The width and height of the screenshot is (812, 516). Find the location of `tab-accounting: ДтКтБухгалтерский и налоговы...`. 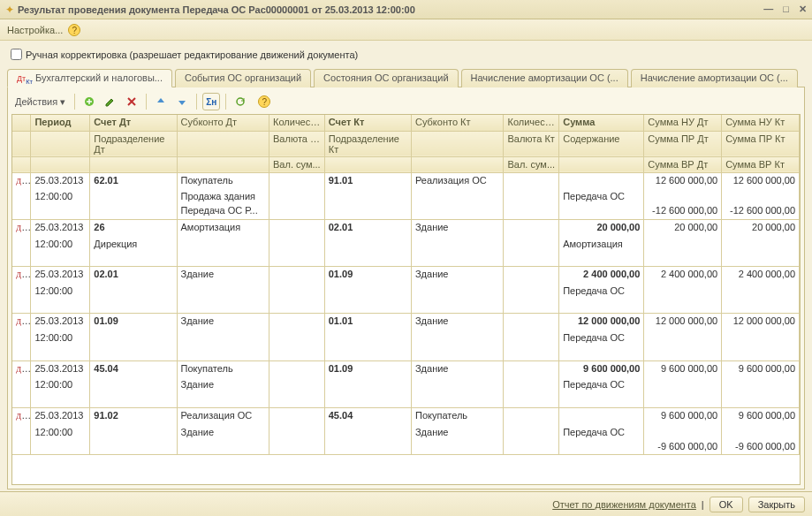

tab-accounting: ДтКтБухгалтерский и налоговы... is located at coordinates (90, 78).